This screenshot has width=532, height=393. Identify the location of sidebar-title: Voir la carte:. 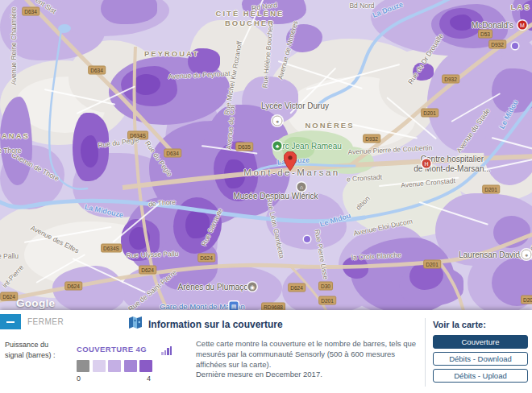
(480, 325).